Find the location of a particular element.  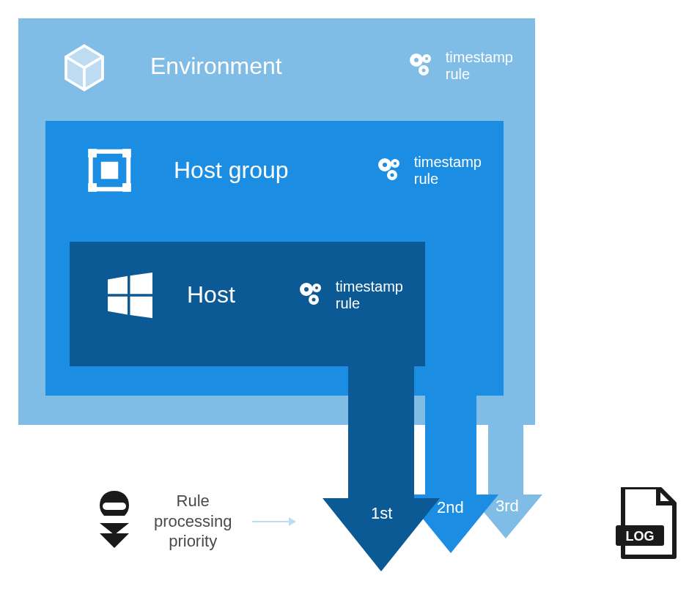

agent-icon is located at coordinates (114, 521).